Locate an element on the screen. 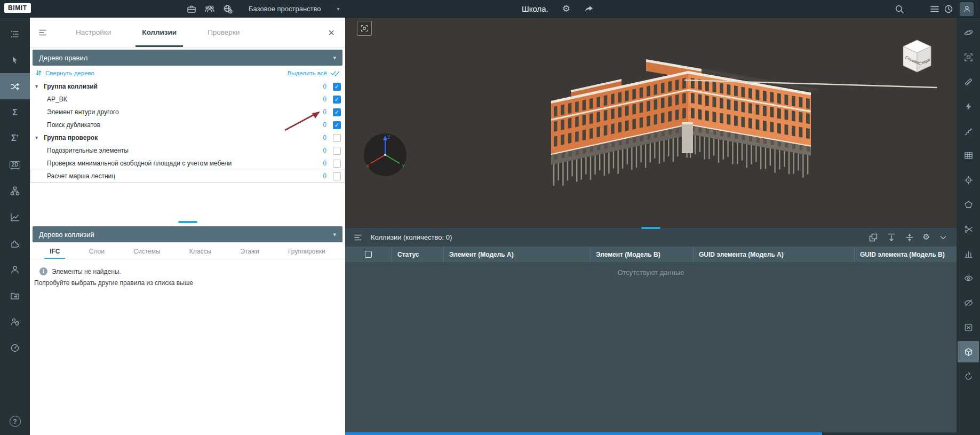 The image size is (980, 435). structure-tool is located at coordinates (15, 191).